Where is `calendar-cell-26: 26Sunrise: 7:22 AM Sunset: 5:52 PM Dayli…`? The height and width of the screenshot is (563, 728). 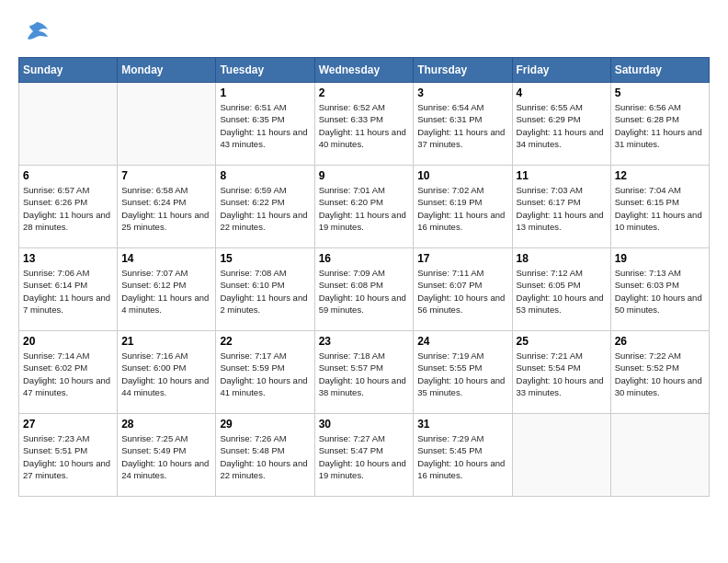
calendar-cell-26: 26Sunrise: 7:22 AM Sunset: 5:52 PM Dayli… is located at coordinates (660, 373).